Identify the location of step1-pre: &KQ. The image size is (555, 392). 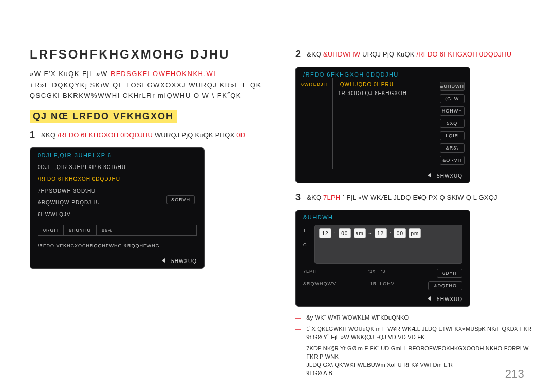
(48, 135).